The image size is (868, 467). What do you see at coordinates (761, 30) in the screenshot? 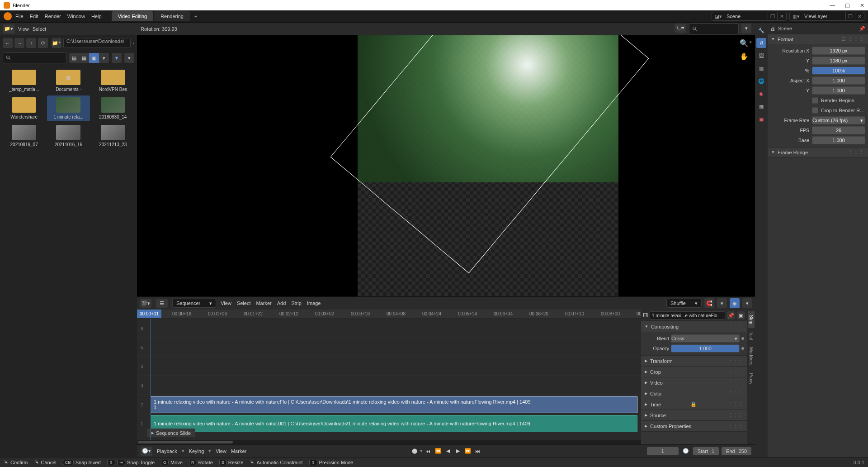
I see `prop-tab-tool: 🔧` at bounding box center [761, 30].